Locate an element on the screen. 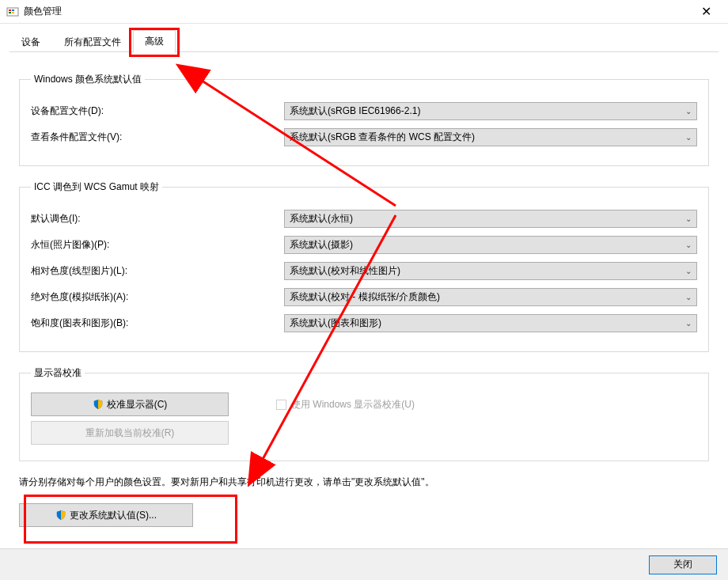  change-system-defaults-button: 更改系统默认值(S)... is located at coordinates (106, 515).